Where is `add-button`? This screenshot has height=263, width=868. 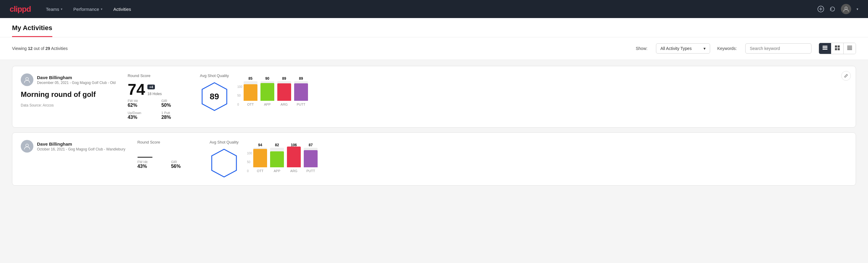
add-button is located at coordinates (821, 9).